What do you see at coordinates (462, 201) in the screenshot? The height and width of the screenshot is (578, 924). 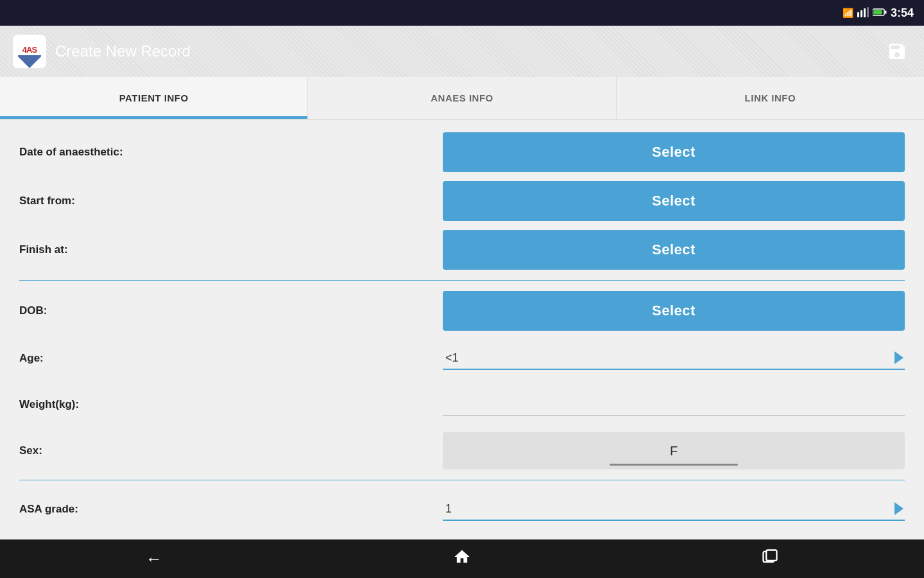 I see `start-from-row: Start from: Select` at bounding box center [462, 201].